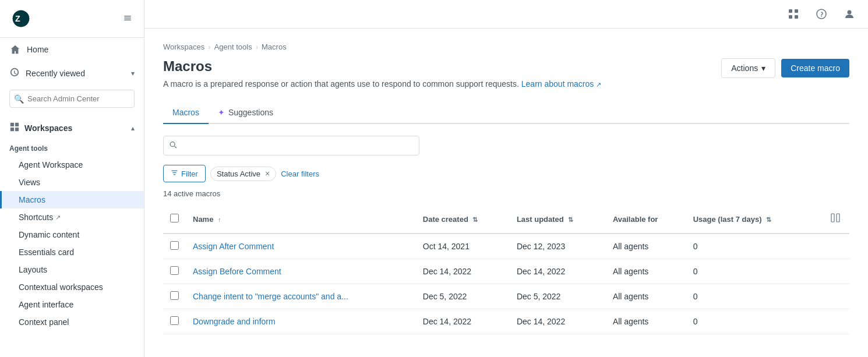 Image resolution: width=868 pixels, height=357 pixels. What do you see at coordinates (233, 47) in the screenshot?
I see `breadcrumb-agent-tools: Agent tools` at bounding box center [233, 47].